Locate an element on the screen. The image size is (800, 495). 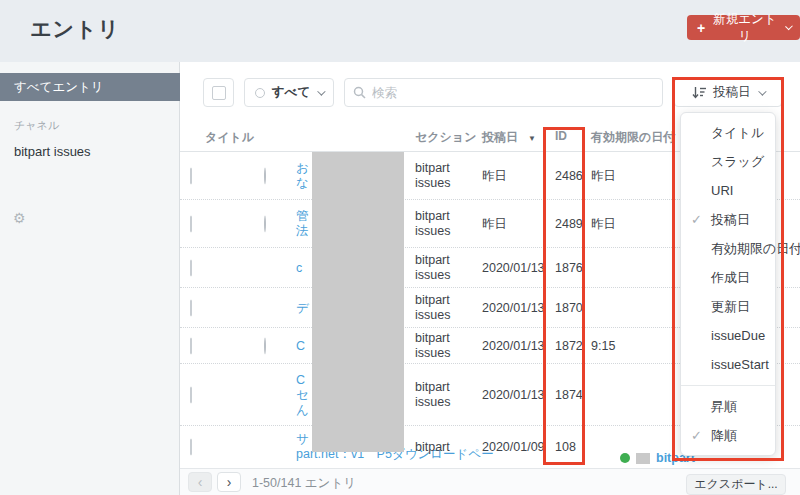
sort-menu-item-ascending: 昇順 is located at coordinates (728, 406).